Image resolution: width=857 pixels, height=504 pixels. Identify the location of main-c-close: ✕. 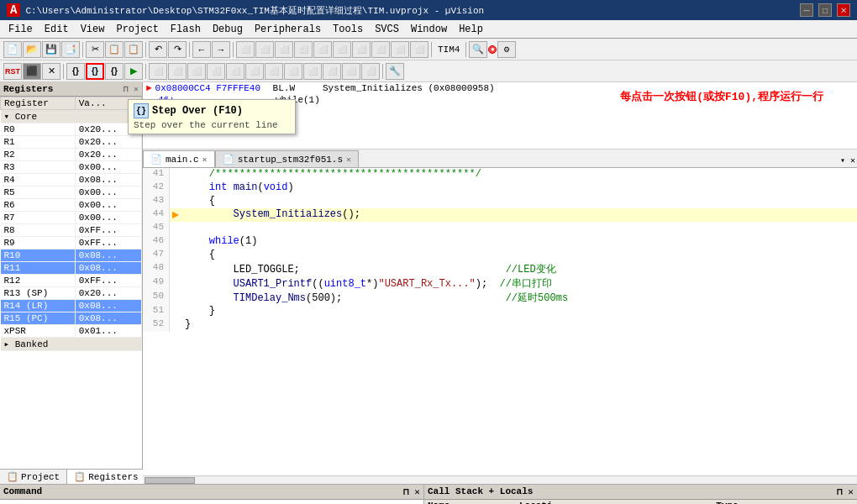
(205, 160).